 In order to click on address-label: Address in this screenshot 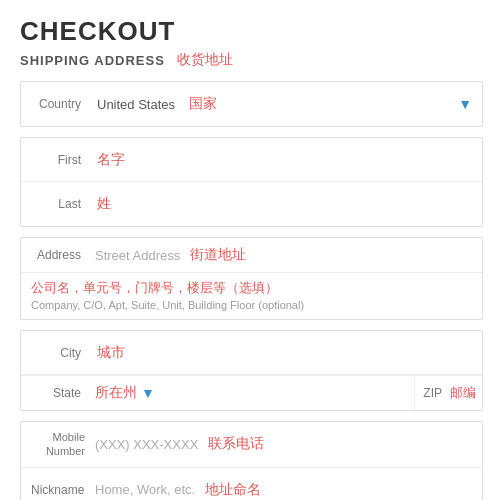, I will do `click(56, 255)`.